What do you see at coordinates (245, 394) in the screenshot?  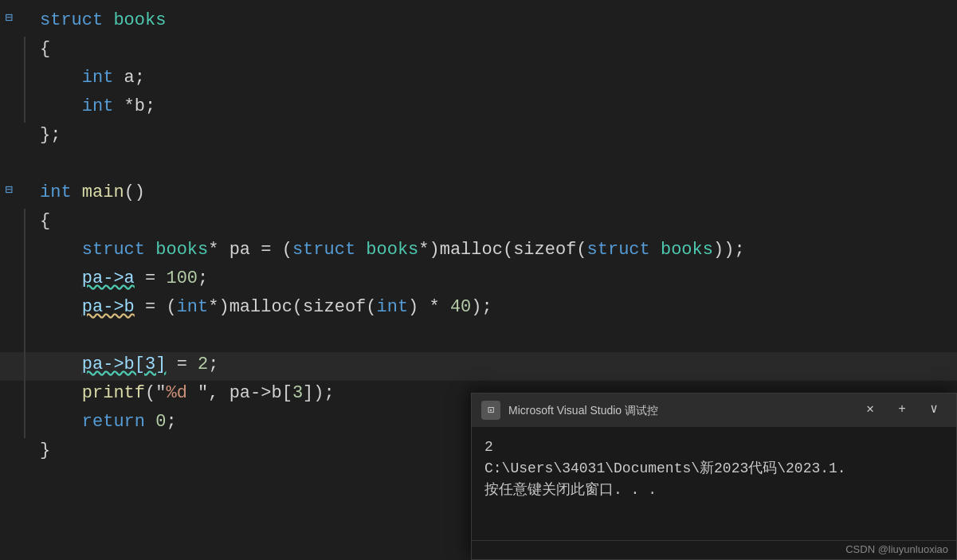 I see `token: ", pa->b[` at bounding box center [245, 394].